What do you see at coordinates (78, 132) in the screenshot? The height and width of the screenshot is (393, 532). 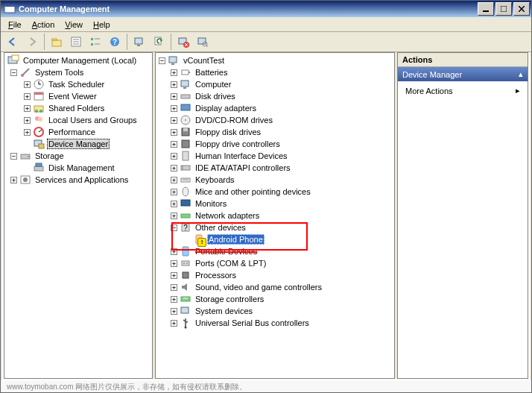 I see `node-performance: + Performance` at bounding box center [78, 132].